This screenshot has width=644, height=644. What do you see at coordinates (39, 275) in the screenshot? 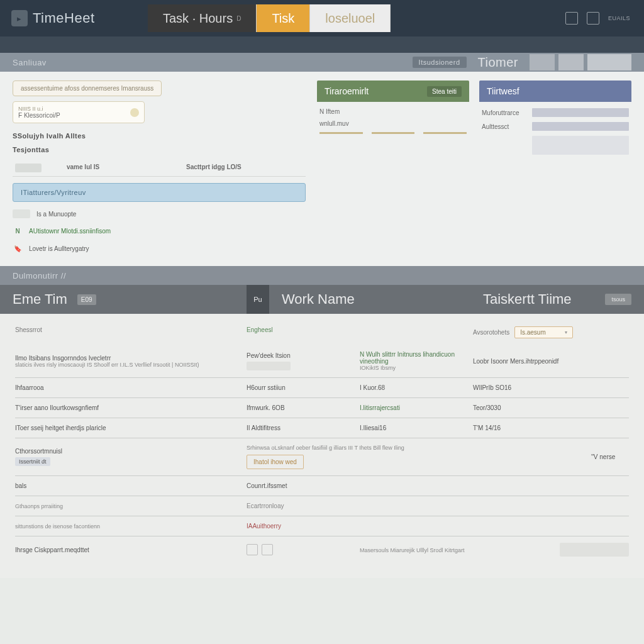
I see `section2-label: Dulmonutirr //` at bounding box center [39, 275].